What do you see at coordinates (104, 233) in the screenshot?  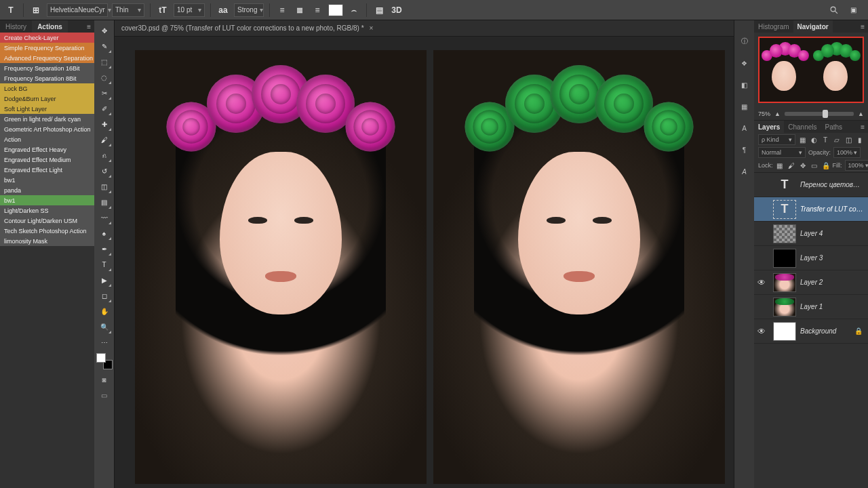 I see `dodge-tool-icon: ♠` at bounding box center [104, 233].